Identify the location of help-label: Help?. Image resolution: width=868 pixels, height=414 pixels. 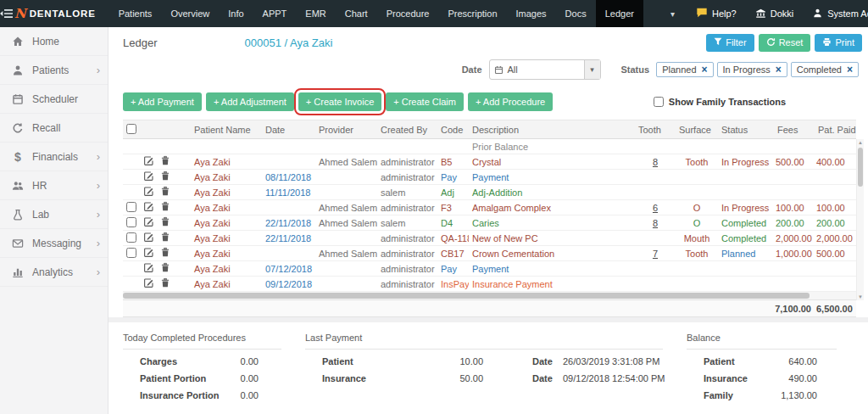
(724, 14).